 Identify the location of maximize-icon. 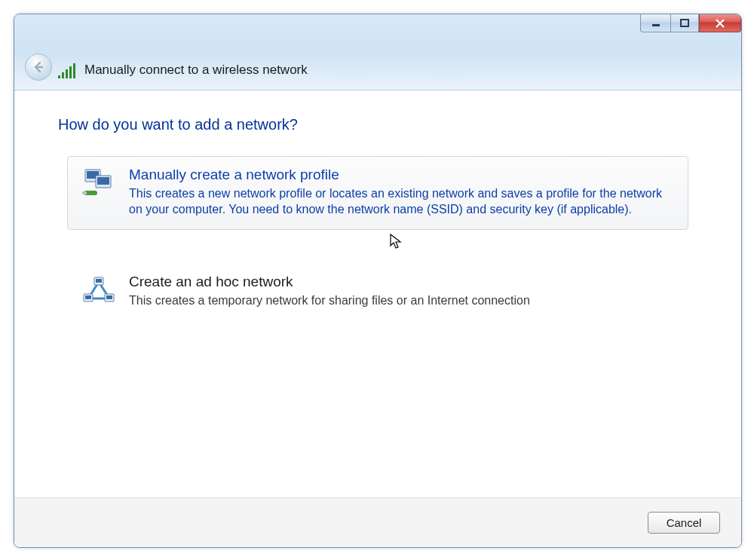
(685, 23).